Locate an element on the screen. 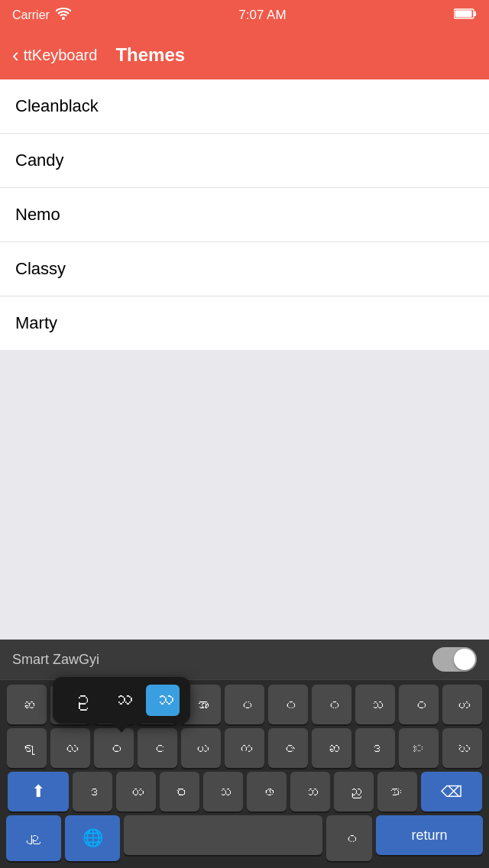  key-ra: ရ ဥ သ သ is located at coordinates (27, 748).